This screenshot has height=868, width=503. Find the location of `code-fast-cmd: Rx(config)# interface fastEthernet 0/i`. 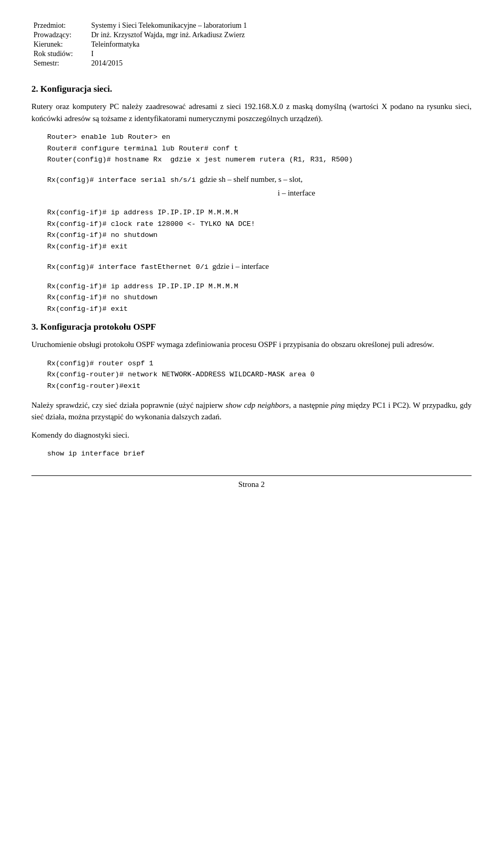

code-fast-cmd: Rx(config)# interface fastEthernet 0/i is located at coordinates (128, 267).